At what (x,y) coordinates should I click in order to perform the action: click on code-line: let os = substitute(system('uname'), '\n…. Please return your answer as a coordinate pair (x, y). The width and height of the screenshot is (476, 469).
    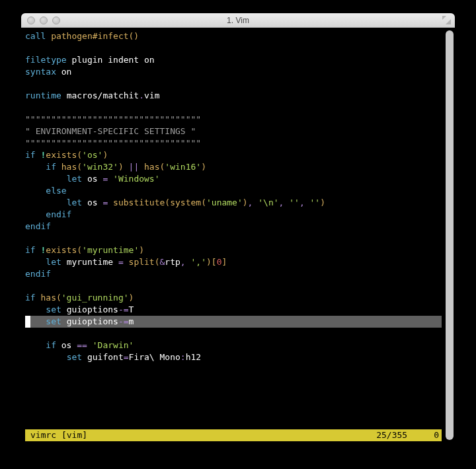
    Looking at the image, I should click on (238, 203).